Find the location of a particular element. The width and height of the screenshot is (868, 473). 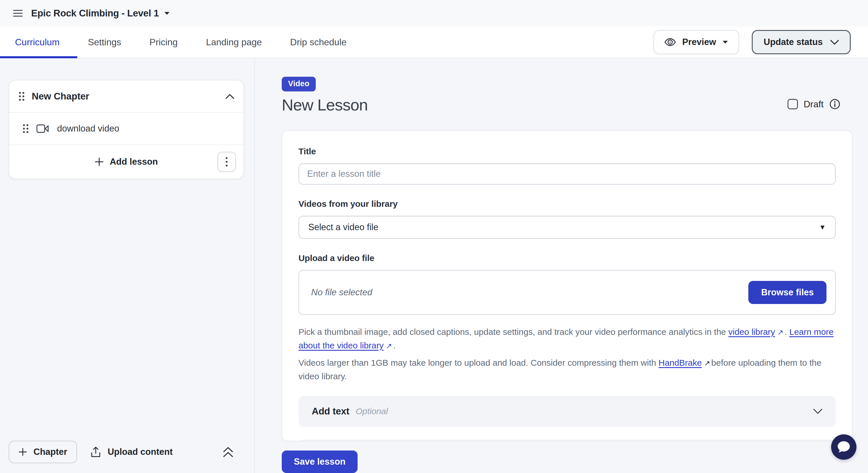

link-label: HandBrake is located at coordinates (680, 362).